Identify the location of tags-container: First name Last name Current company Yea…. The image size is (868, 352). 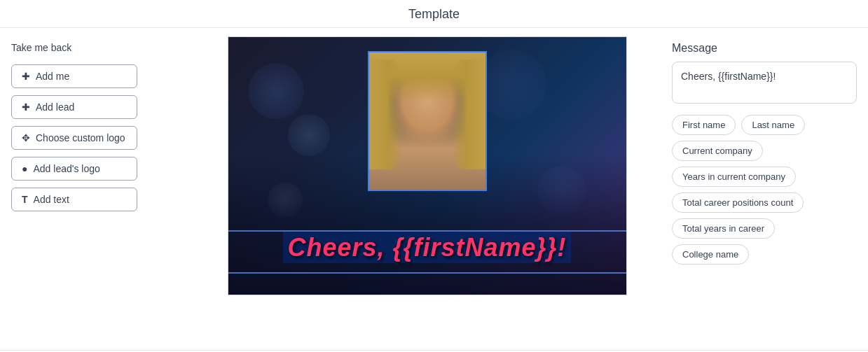
(764, 190).